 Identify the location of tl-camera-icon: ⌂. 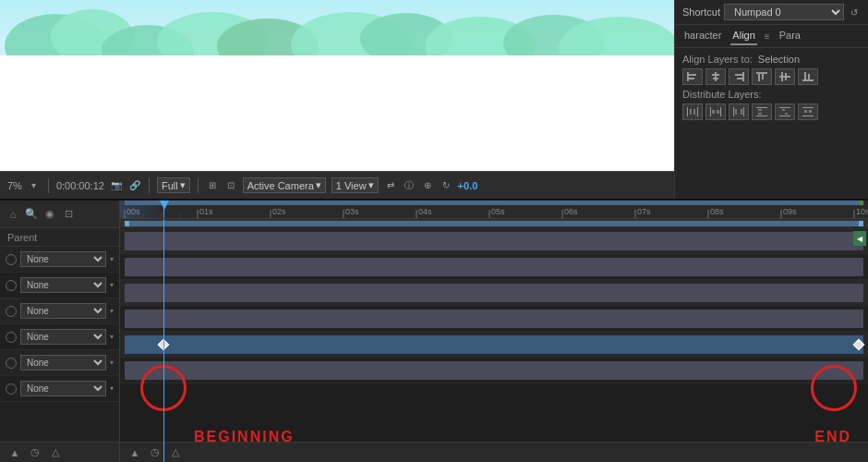
(13, 214).